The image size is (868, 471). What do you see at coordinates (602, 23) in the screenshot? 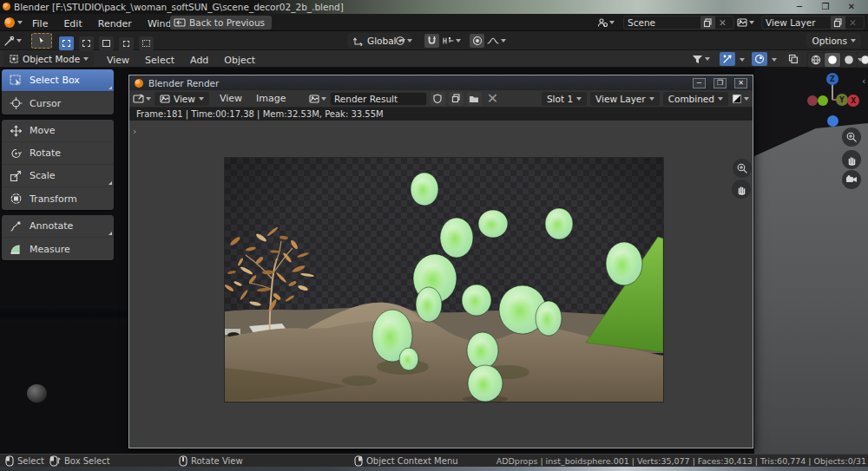
I see `scene-icon` at bounding box center [602, 23].